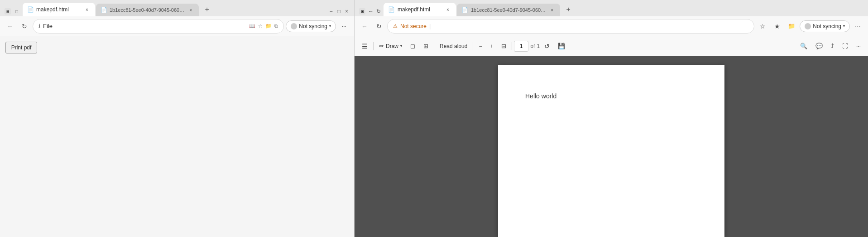  What do you see at coordinates (591, 26) in the screenshot?
I see `right-address-input` at bounding box center [591, 26].